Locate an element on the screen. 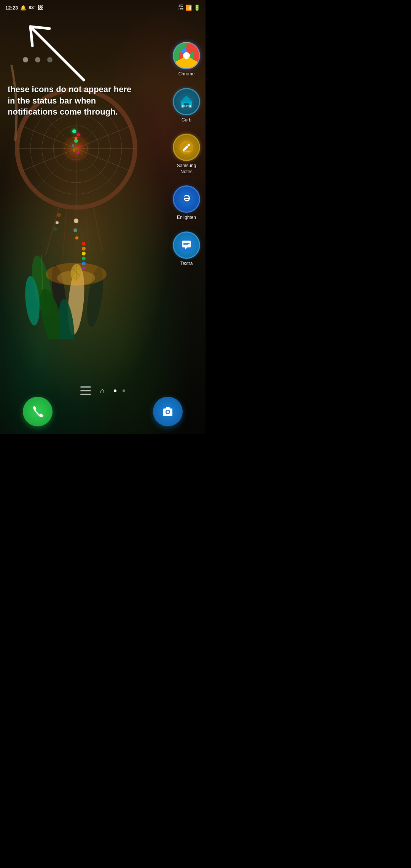 This screenshot has height=868, width=411. annotation-text: these icons do not appear here in the st… is located at coordinates (72, 101).